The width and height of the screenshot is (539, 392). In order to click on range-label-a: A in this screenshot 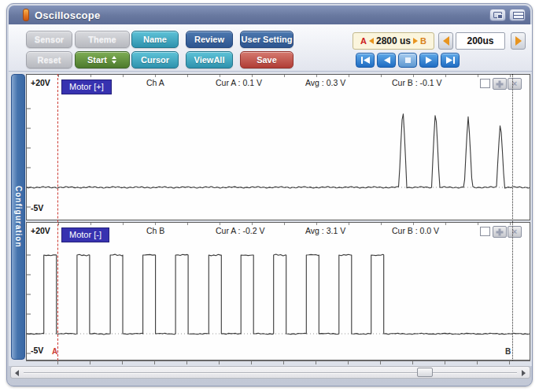, I will do `click(364, 41)`.